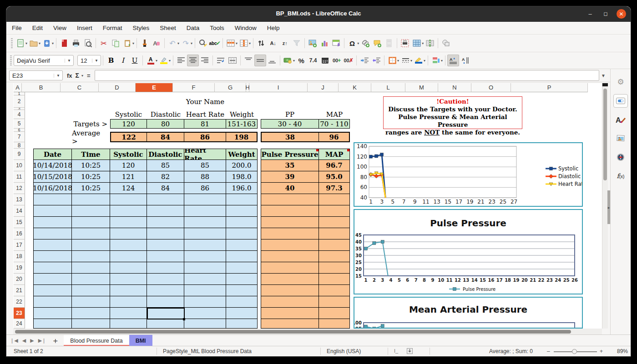 The width and height of the screenshot is (637, 364). Describe the element at coordinates (323, 88) in the screenshot. I see `column-header-J: J` at that location.